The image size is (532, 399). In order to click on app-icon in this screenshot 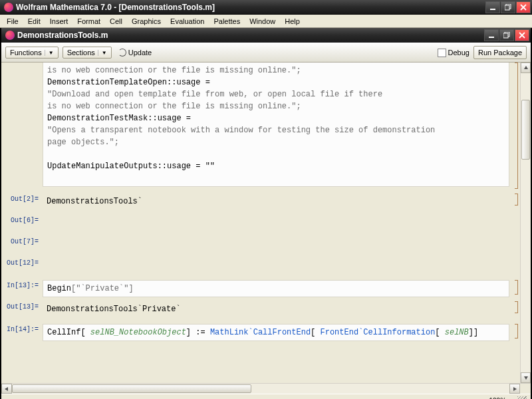, I will do `click(9, 7)`.